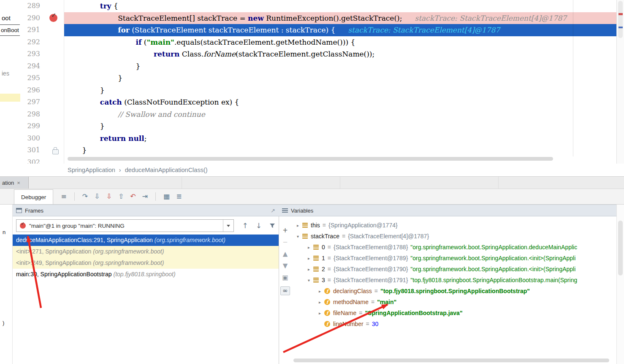  Describe the element at coordinates (318, 30) in the screenshot. I see `code-line: 291for (StackTraceElement stackTraceElem…` at that location.